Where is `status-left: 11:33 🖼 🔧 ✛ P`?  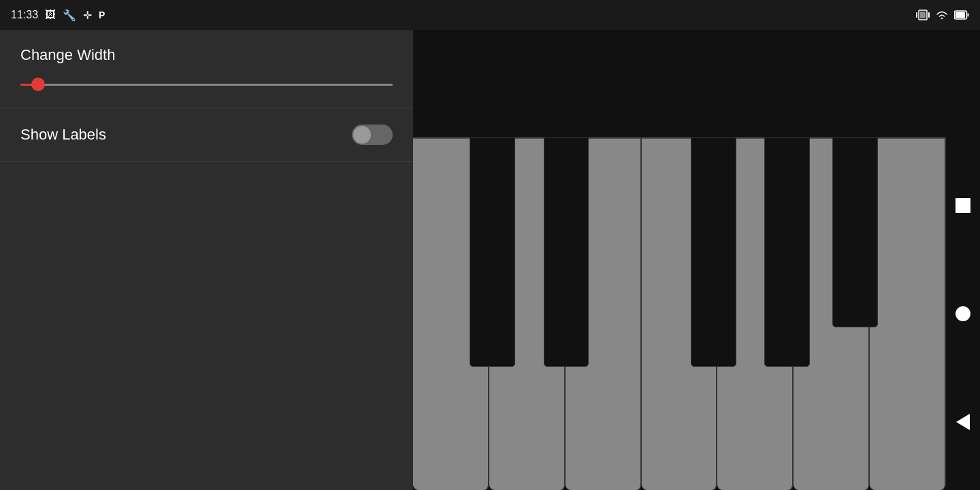
status-left: 11:33 🖼 🔧 ✛ P is located at coordinates (58, 15).